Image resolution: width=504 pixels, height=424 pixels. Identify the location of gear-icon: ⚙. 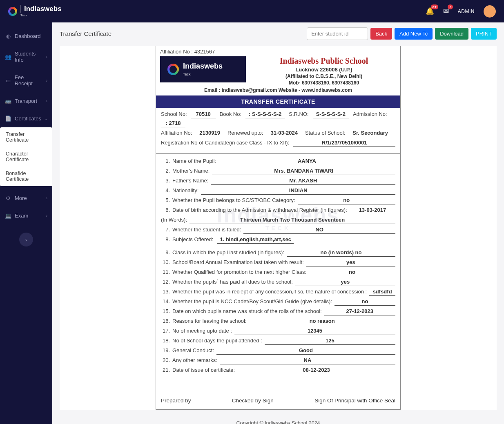
(8, 198).